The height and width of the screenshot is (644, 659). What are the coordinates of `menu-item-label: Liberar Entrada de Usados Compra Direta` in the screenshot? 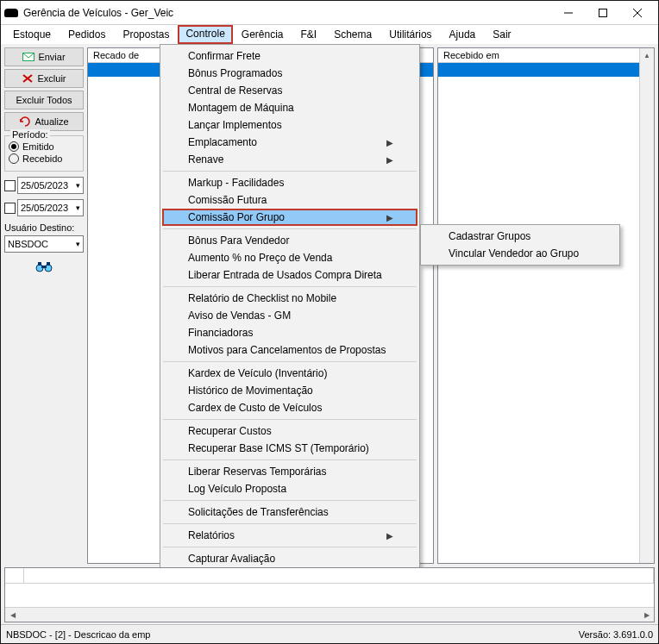 It's located at (285, 275).